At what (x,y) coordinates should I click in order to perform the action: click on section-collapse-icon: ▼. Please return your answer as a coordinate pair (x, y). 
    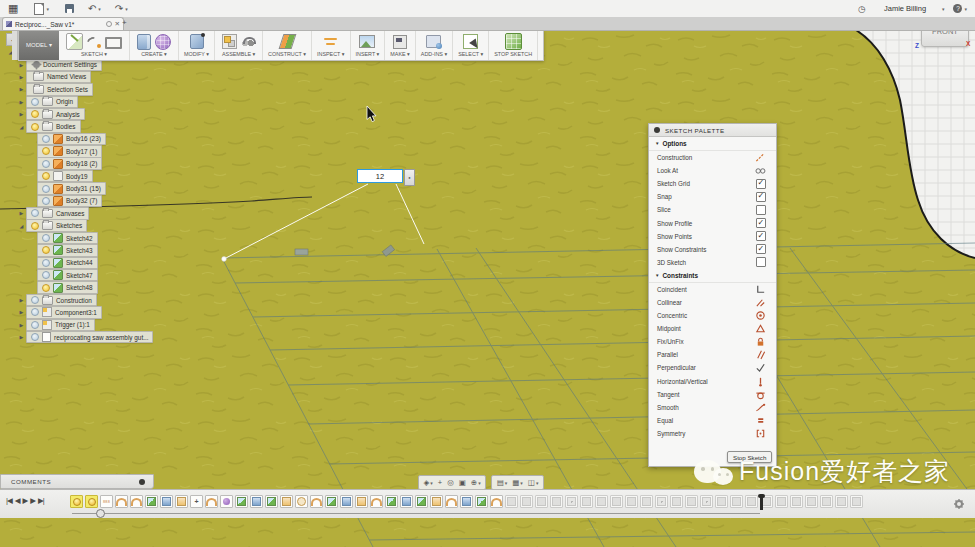
    Looking at the image, I should click on (657, 144).